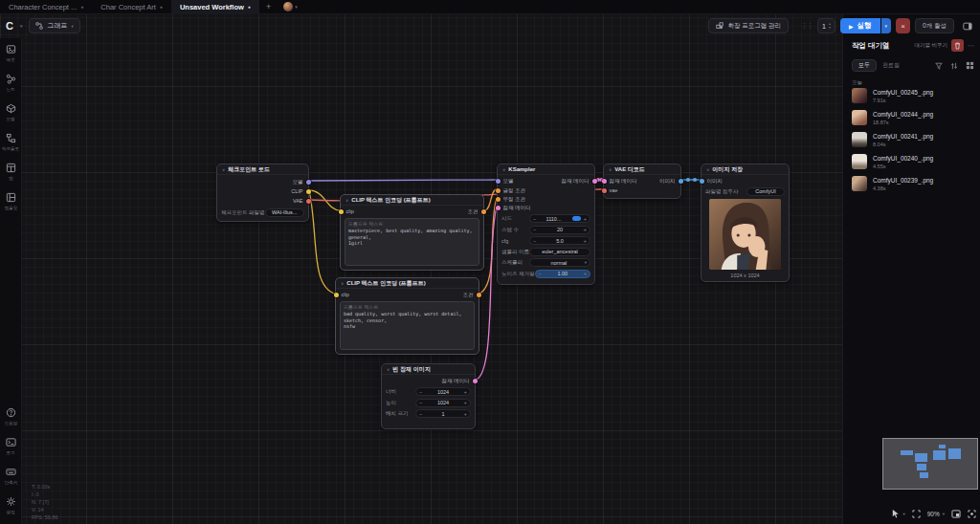  Describe the element at coordinates (886, 26) in the screenshot. I see `run-options-chevron: ▾` at that location.